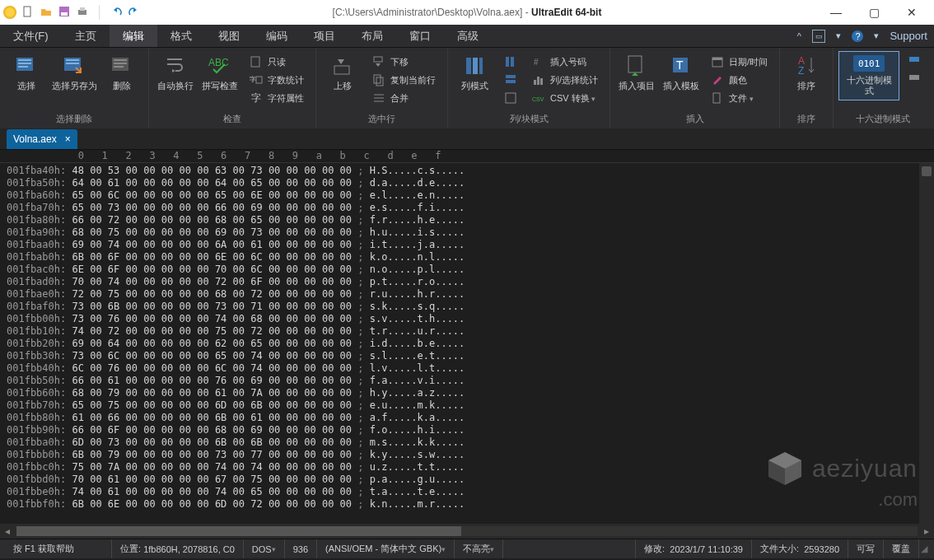 This screenshot has height=560, width=934. What do you see at coordinates (64, 12) in the screenshot?
I see `save-icon` at bounding box center [64, 12].